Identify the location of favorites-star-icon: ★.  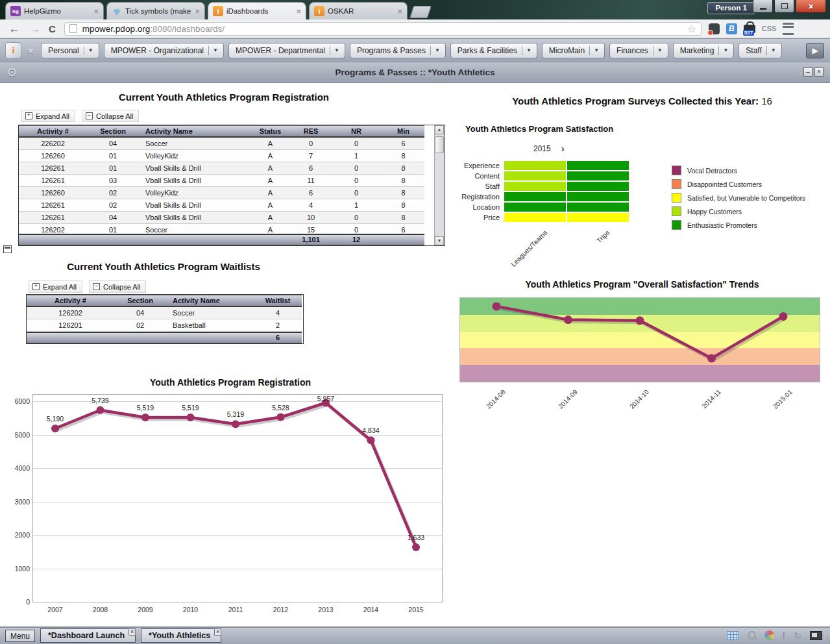
(31, 51).